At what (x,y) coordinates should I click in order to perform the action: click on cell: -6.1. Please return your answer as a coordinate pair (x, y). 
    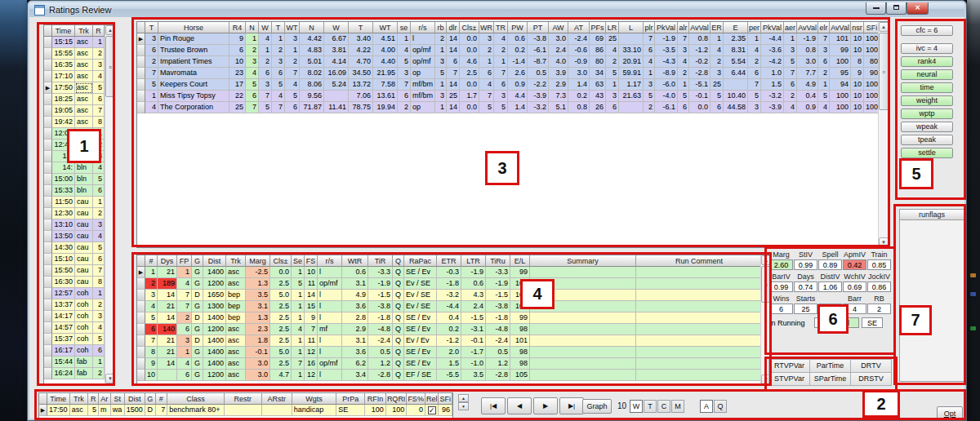
    Looking at the image, I should click on (538, 51).